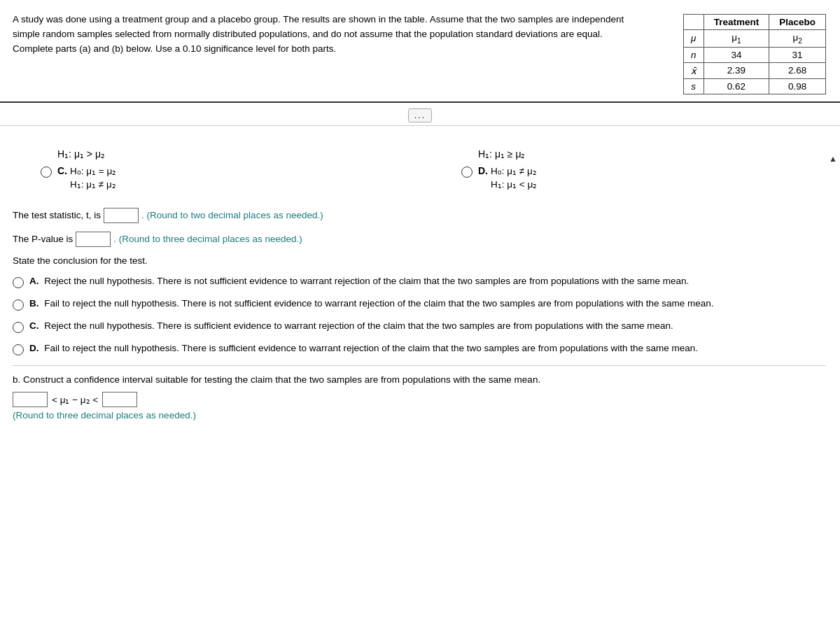  I want to click on hyp-d-top: H₁: μ₁ ≥ μ₂, so click(644, 154).